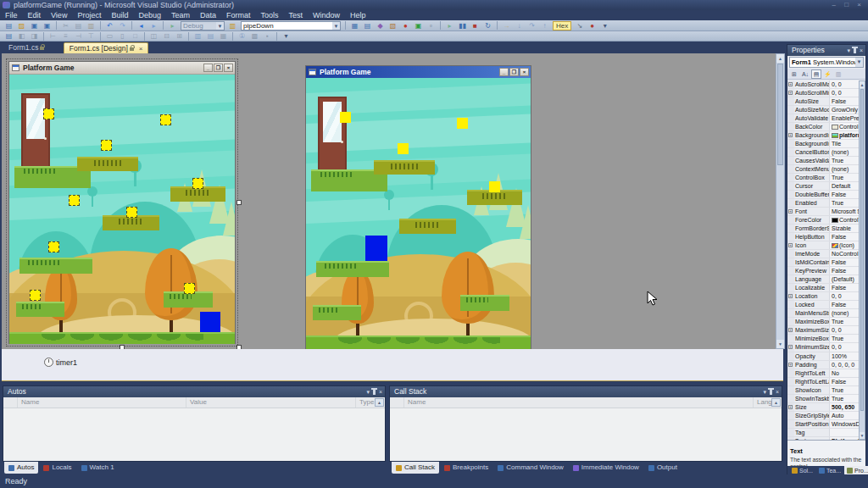 This screenshot has width=868, height=488. Describe the element at coordinates (845, 407) in the screenshot. I see `property-value: 500, 650` at that location.